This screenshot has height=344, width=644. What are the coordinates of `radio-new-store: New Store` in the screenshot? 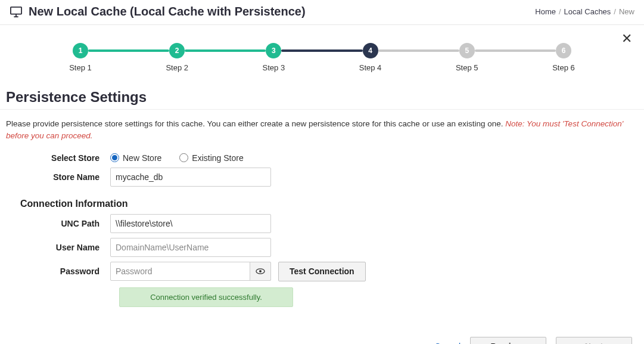 It's located at (136, 158).